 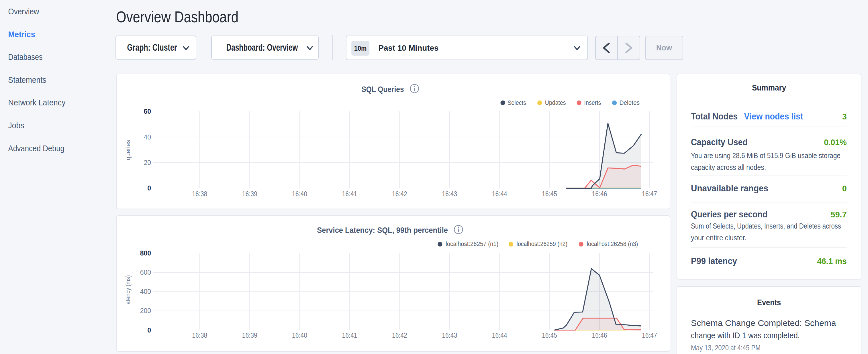 I want to click on svg-text: Graph: Cluster, so click(x=152, y=47).